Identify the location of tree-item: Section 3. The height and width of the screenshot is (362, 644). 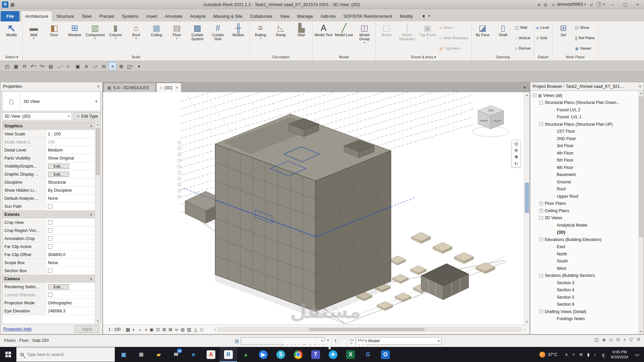
(584, 283).